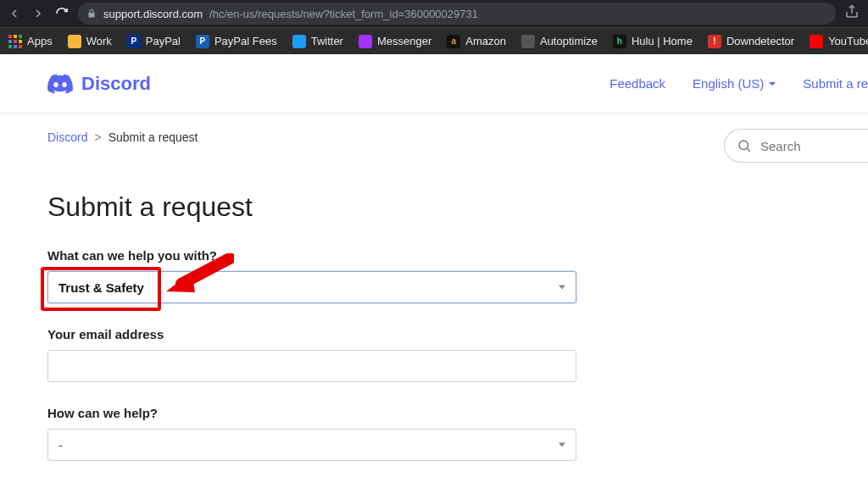 This screenshot has width=868, height=488. Describe the element at coordinates (453, 42) in the screenshot. I see `bookmark-favicon: a` at that location.